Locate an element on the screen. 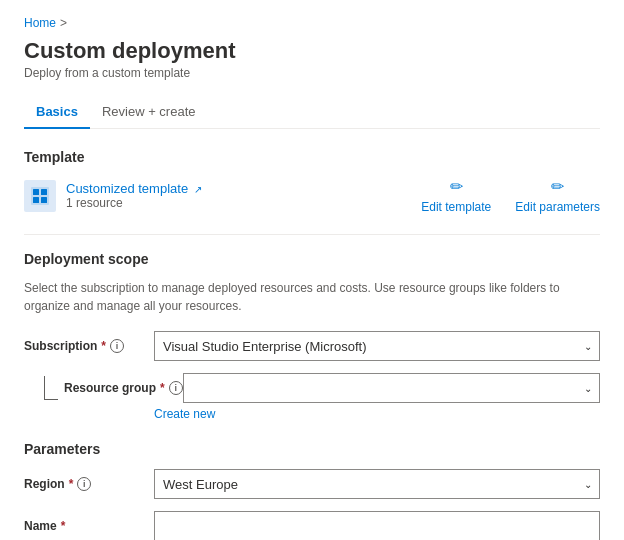 This screenshot has width=624, height=540. template-actions: ✏ Edit template ✏ Edit parameters is located at coordinates (510, 196).